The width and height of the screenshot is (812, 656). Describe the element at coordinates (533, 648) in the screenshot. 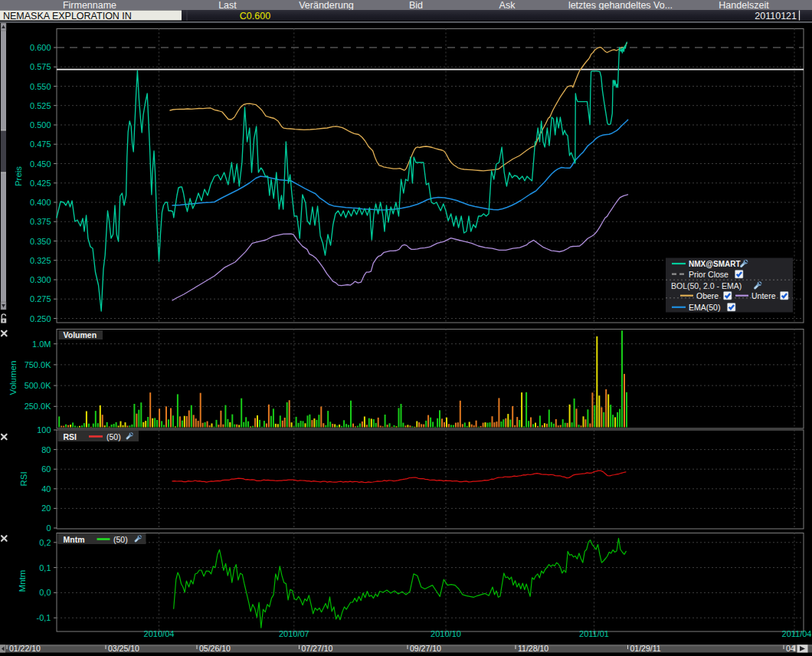

I see `svg-text: 11/28/10` at that location.